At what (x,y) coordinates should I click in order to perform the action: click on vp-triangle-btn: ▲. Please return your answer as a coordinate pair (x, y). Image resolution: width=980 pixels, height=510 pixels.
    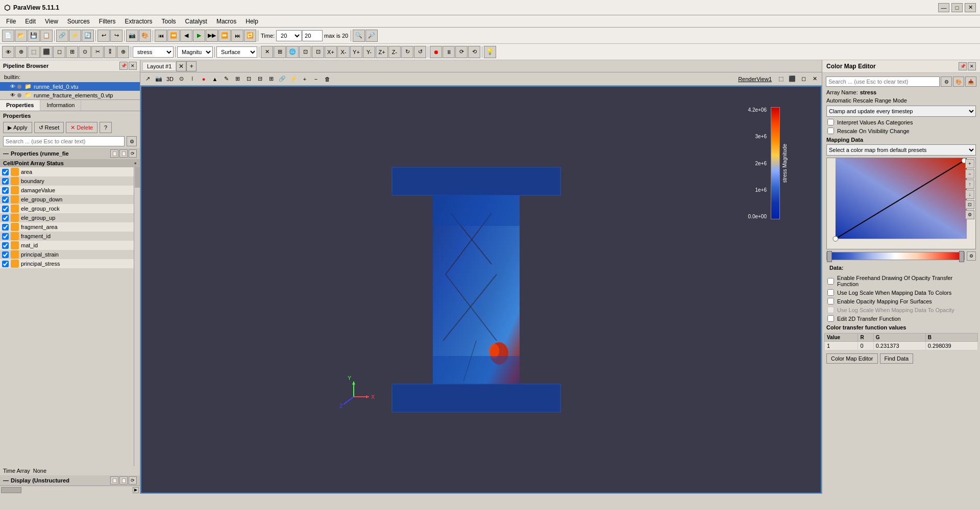
    Looking at the image, I should click on (215, 79).